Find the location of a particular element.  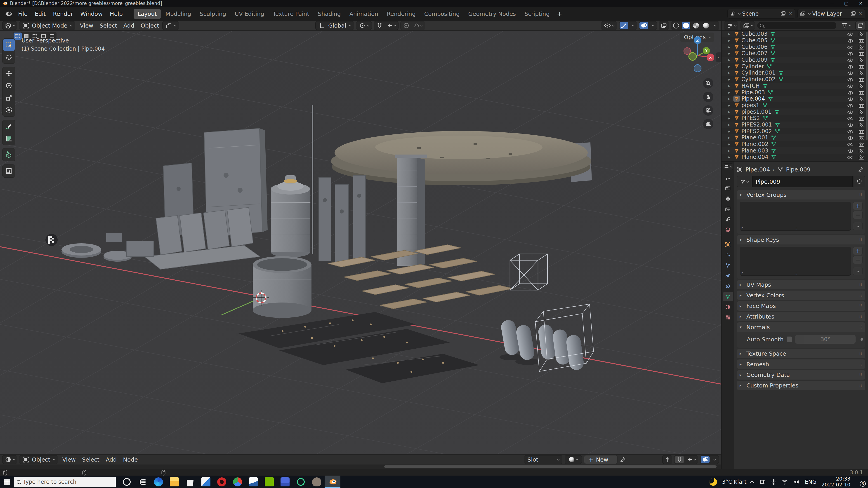

viewport-menu-select: Select is located at coordinates (108, 26).